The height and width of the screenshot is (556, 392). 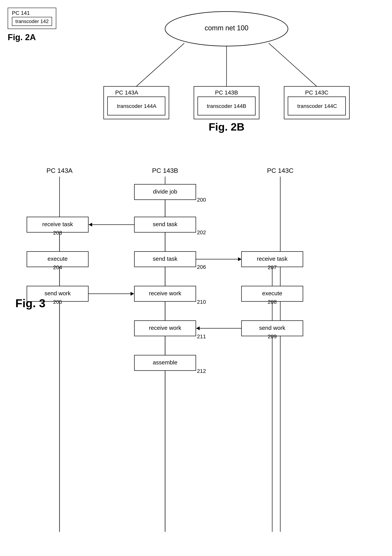 What do you see at coordinates (165, 170) in the screenshot?
I see `col-b-label: PC 143B` at bounding box center [165, 170].